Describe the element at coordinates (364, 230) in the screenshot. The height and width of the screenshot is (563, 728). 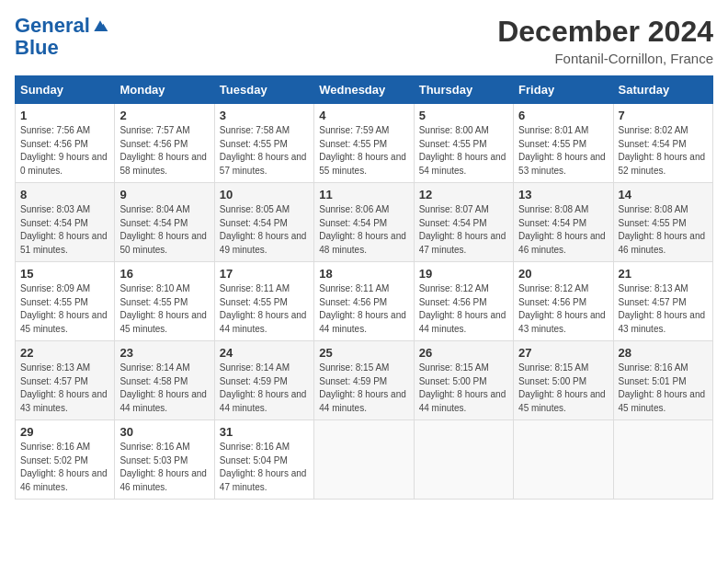
I see `day-info: Sunrise: 8:06 AMSunset: 4:54 PMDaylight:…` at that location.